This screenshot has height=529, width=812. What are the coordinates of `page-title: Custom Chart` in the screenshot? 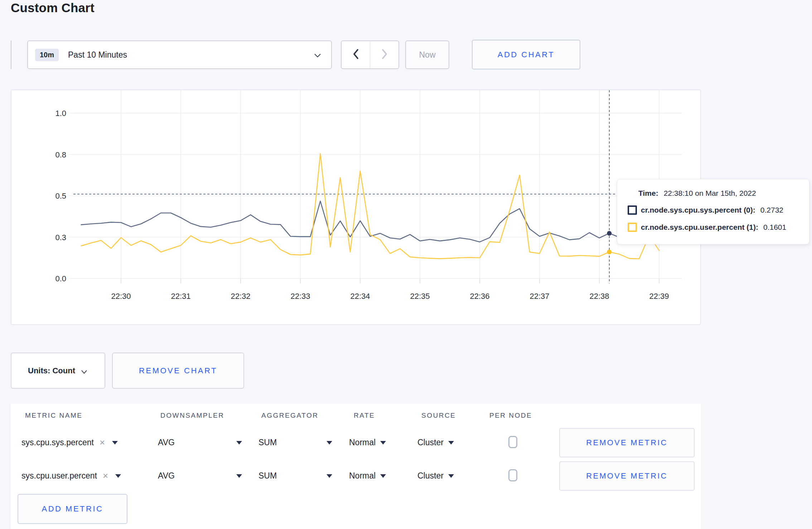 It's located at (53, 8).